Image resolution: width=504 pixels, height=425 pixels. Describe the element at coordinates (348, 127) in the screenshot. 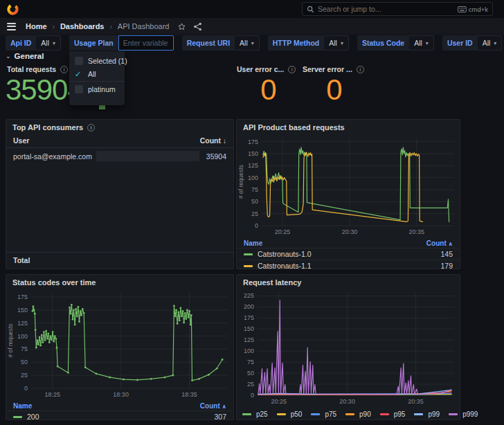

I see `panel-title: API Product based requests` at that location.